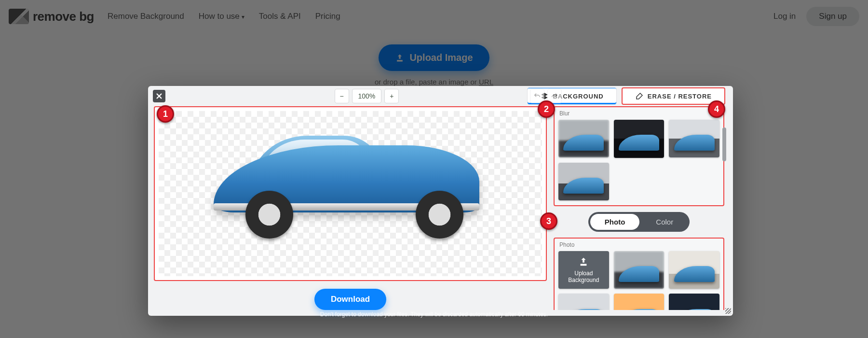 The width and height of the screenshot is (868, 338). Describe the element at coordinates (159, 96) in the screenshot. I see `close-button` at that location.